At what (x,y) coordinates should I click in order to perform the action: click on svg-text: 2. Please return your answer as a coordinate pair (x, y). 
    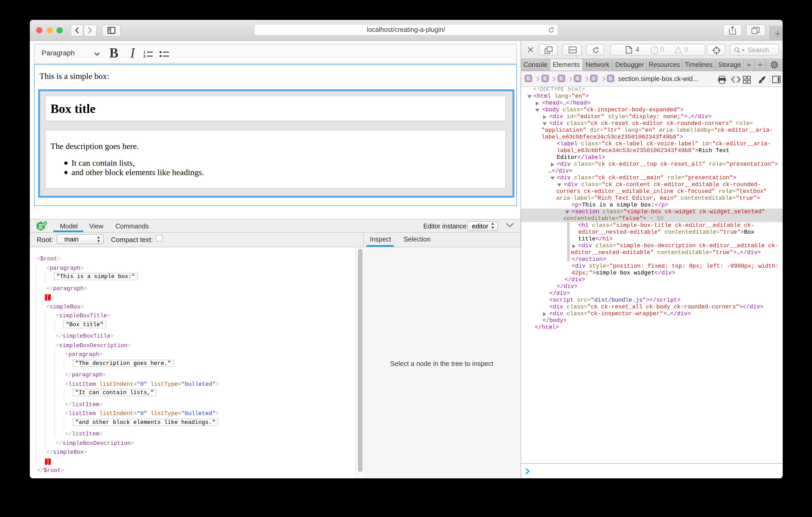
    Looking at the image, I should click on (145, 56).